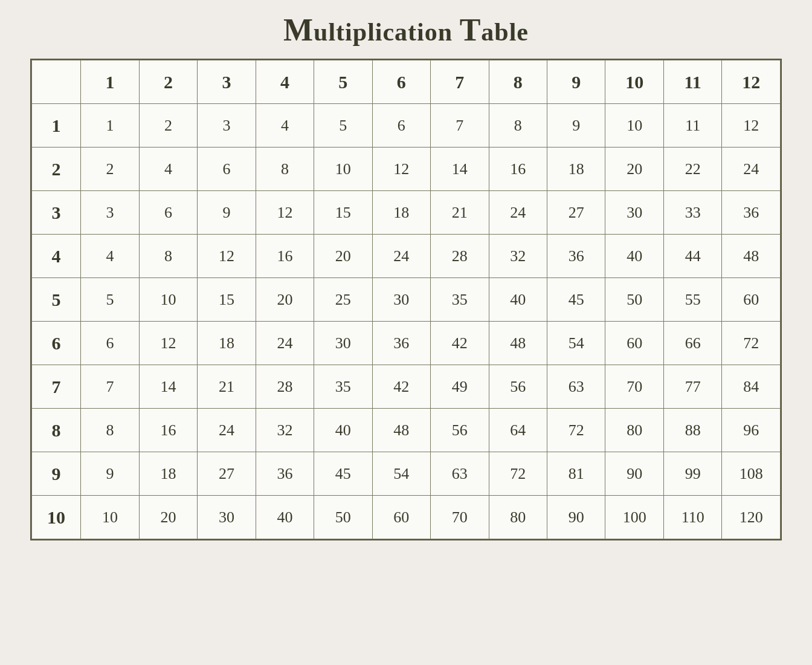 The width and height of the screenshot is (812, 665). Describe the element at coordinates (460, 169) in the screenshot. I see `table-cell: 14` at that location.